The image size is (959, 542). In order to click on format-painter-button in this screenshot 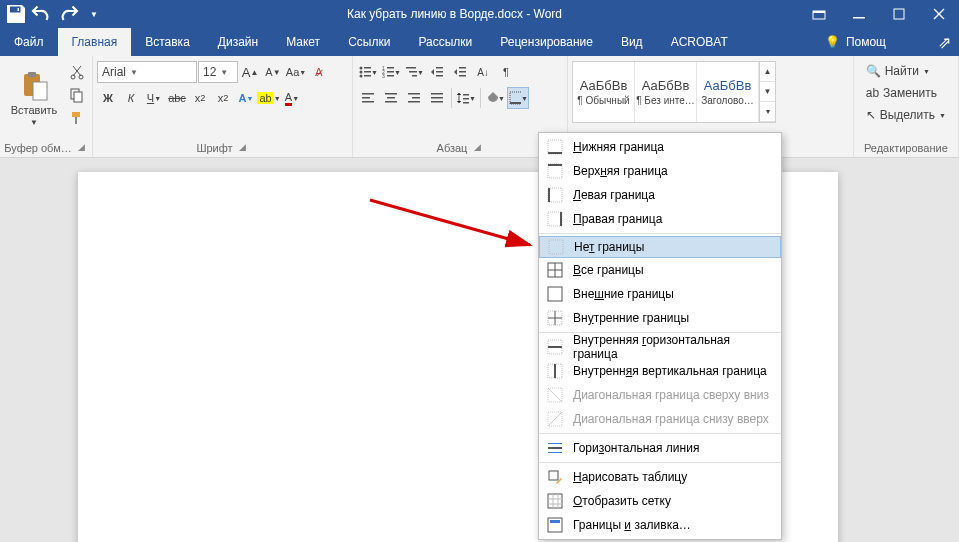, I will do `click(77, 118)`.